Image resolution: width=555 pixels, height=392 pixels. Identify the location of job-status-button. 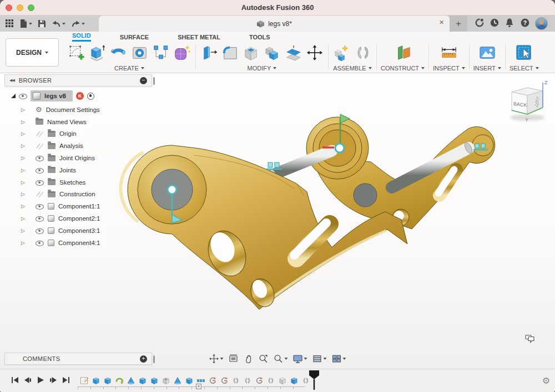
(495, 24).